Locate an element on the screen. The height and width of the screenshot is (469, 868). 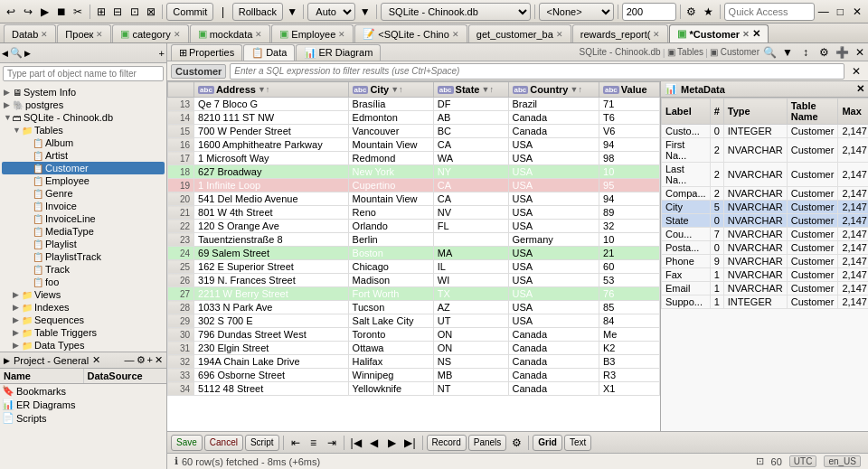
project-icon-4: ✕ is located at coordinates (159, 360).